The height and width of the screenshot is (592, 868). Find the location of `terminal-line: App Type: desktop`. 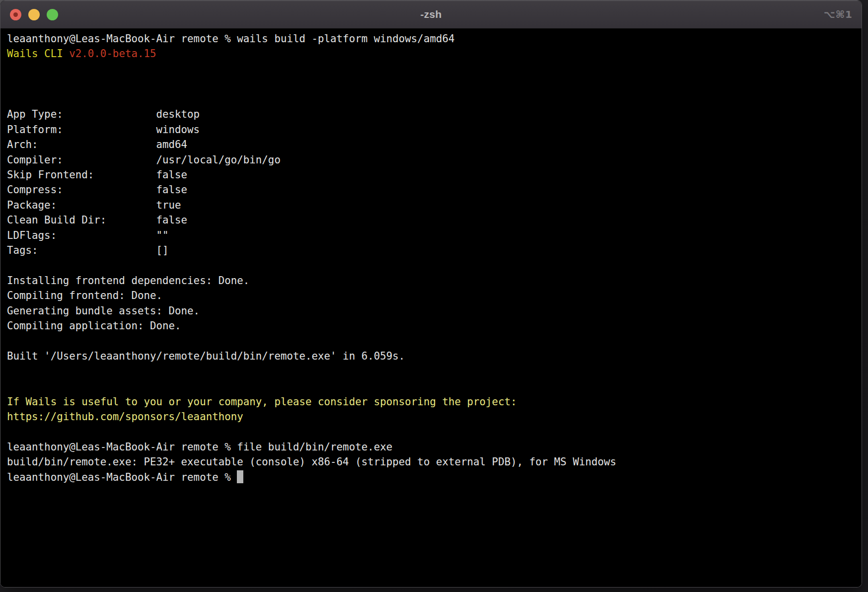

terminal-line: App Type: desktop is located at coordinates (434, 114).